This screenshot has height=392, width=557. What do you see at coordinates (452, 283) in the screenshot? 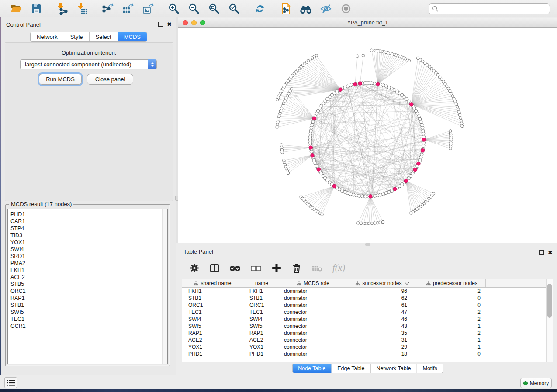
I see `column-header-predecessor-nodes: predecessor nodes` at bounding box center [452, 283].